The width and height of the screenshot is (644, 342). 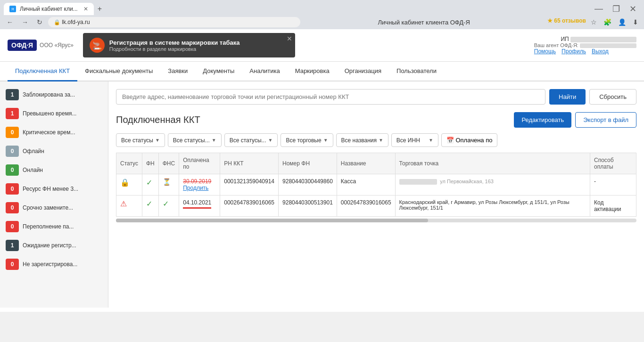 I want to click on forward-button: →, so click(x=25, y=22).